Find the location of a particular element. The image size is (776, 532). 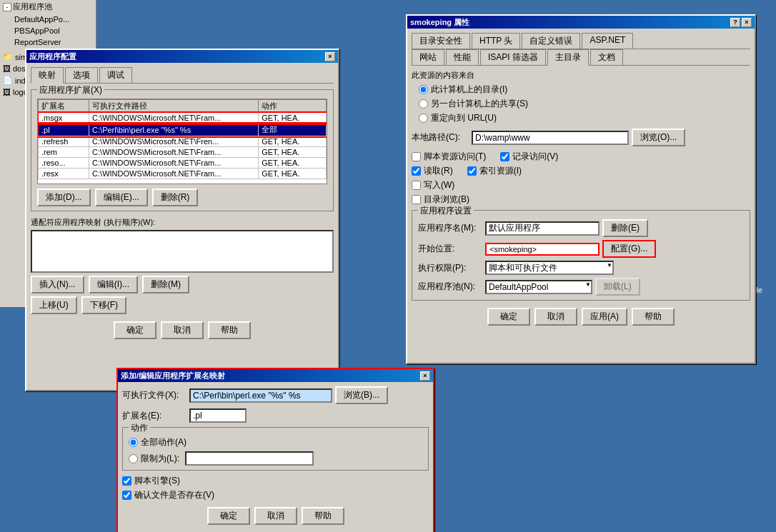

browse-button: 浏览(O)... is located at coordinates (659, 137).